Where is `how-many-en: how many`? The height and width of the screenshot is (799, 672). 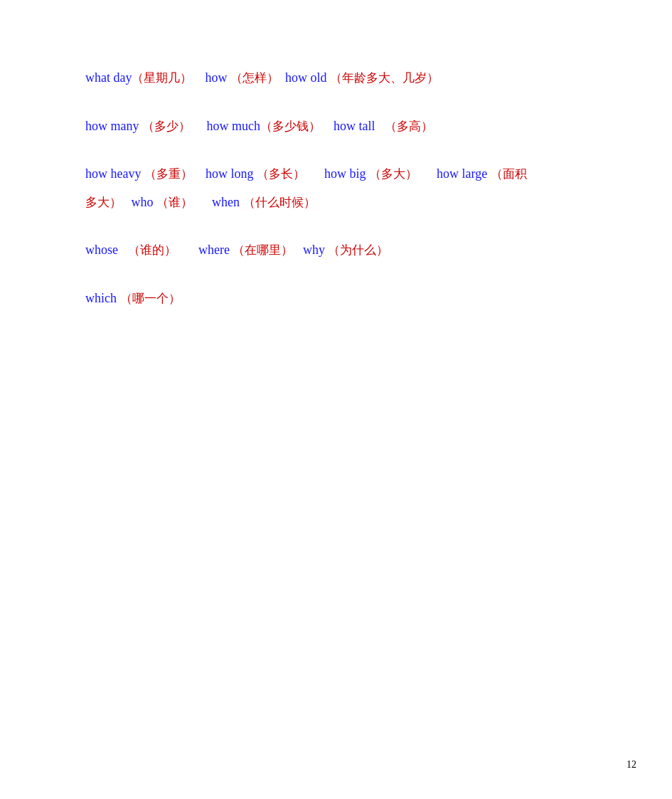 how-many-en: how many is located at coordinates (112, 126).